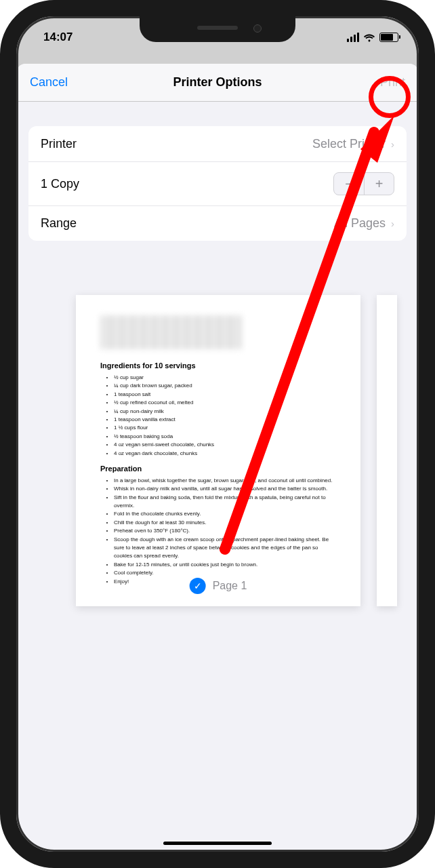 The height and width of the screenshot is (868, 435). Describe the element at coordinates (171, 332) in the screenshot. I see `document-title-redacted` at that location.